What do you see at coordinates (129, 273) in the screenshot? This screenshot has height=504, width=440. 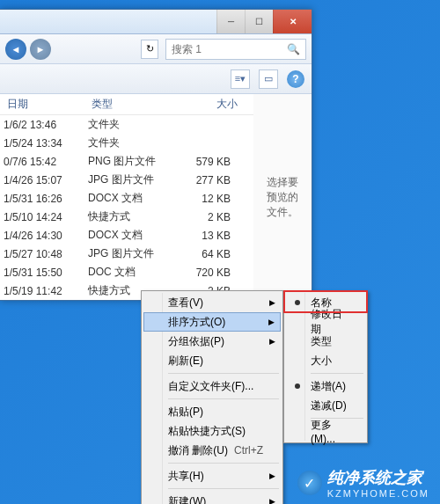 I see `cell-type: DOC 文档` at bounding box center [129, 273].